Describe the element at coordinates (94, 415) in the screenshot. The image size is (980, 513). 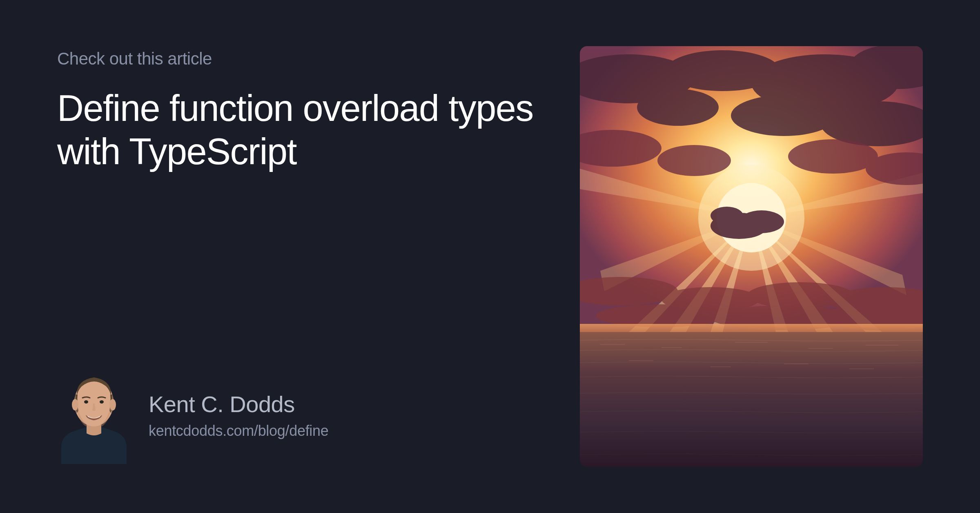
I see `author-avatar` at that location.